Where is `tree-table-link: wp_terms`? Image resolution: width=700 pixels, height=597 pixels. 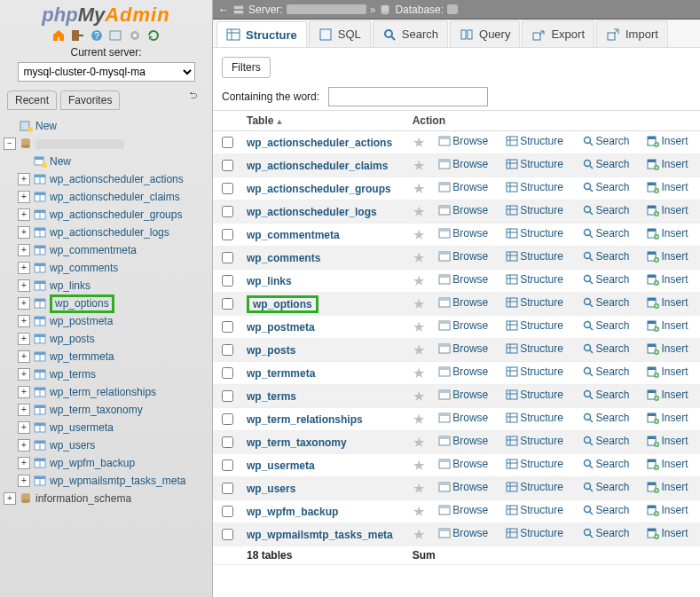
tree-table-link: wp_terms is located at coordinates (73, 374).